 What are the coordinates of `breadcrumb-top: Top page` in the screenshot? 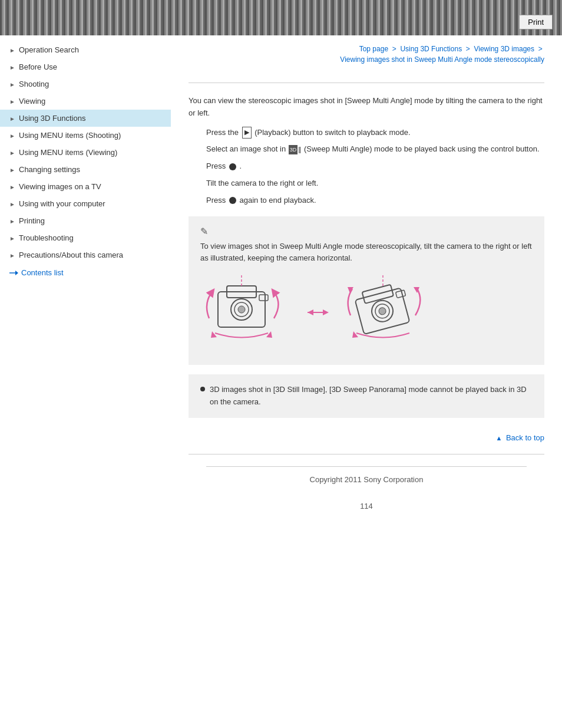 It's located at (373, 49).